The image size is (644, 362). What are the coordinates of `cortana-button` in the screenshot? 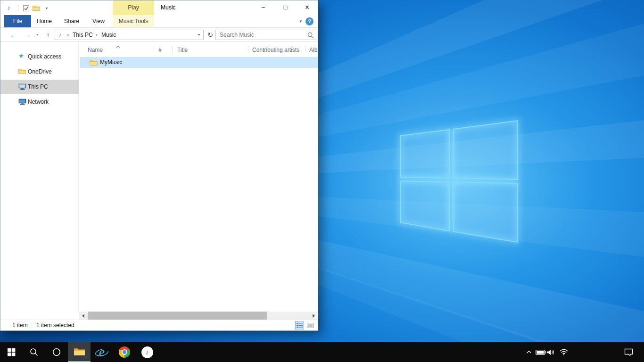 It's located at (57, 352).